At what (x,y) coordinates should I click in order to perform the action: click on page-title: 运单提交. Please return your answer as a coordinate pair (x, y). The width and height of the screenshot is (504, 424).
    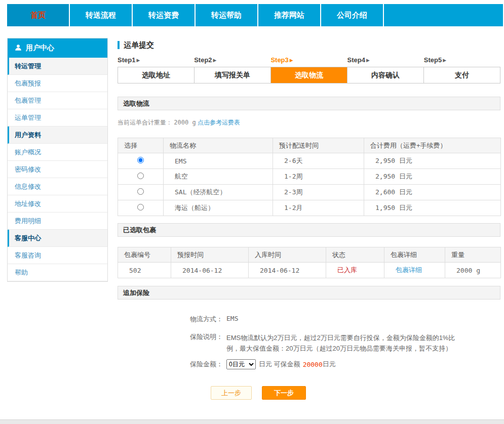
    Looking at the image, I should click on (309, 45).